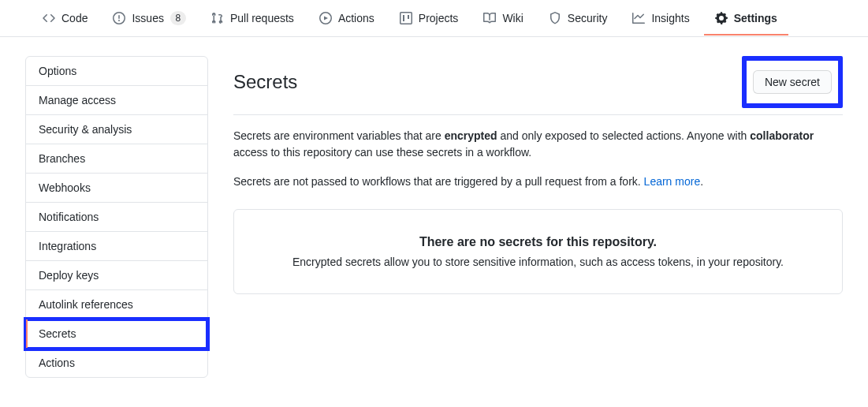  What do you see at coordinates (538, 181) in the screenshot?
I see `description-2: Secrets are not passed to workflows that…` at bounding box center [538, 181].